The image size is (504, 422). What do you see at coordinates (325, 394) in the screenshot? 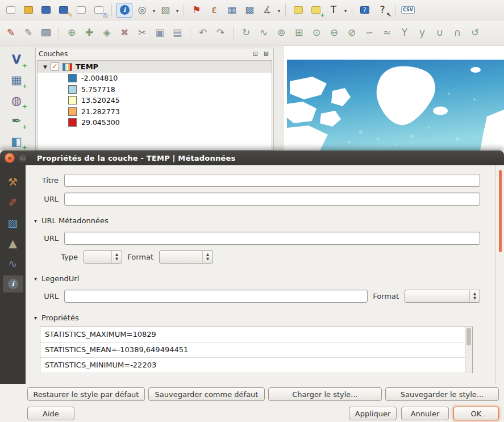
I see `load-style-button: Charger le style...` at bounding box center [325, 394].